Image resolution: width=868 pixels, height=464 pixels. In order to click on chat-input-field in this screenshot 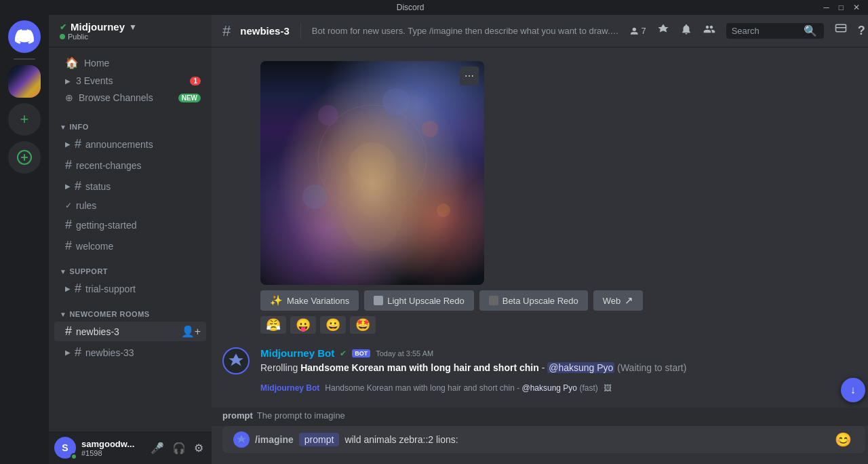, I will do `click(585, 440)`.